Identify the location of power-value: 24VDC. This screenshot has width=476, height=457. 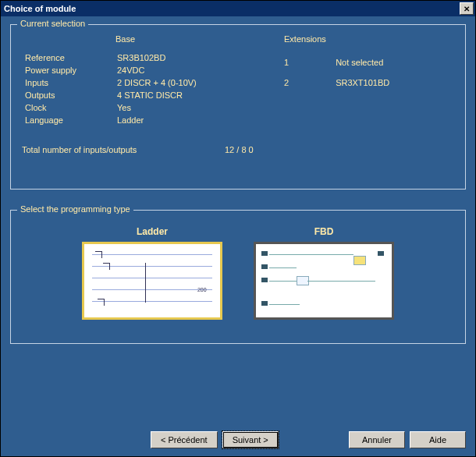
(185, 70).